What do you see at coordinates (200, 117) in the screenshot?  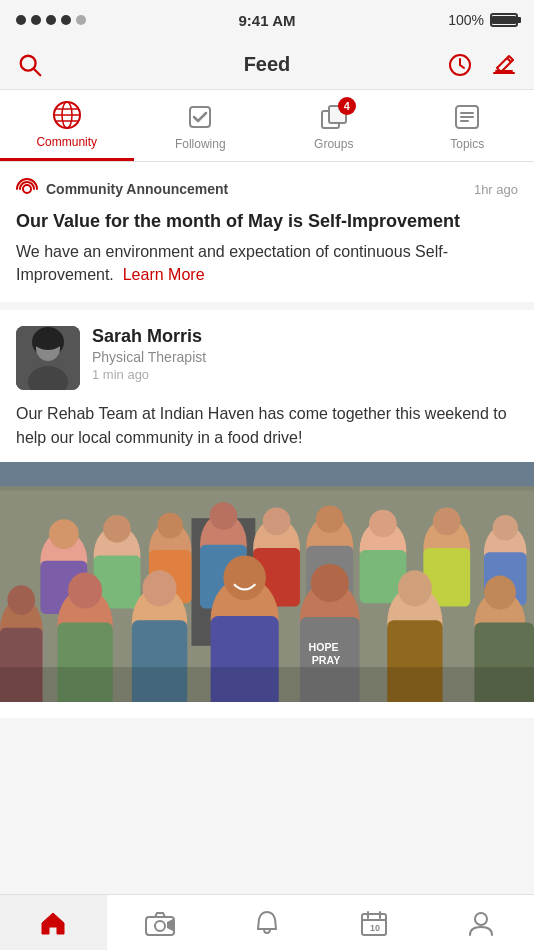 I see `following-icon` at bounding box center [200, 117].